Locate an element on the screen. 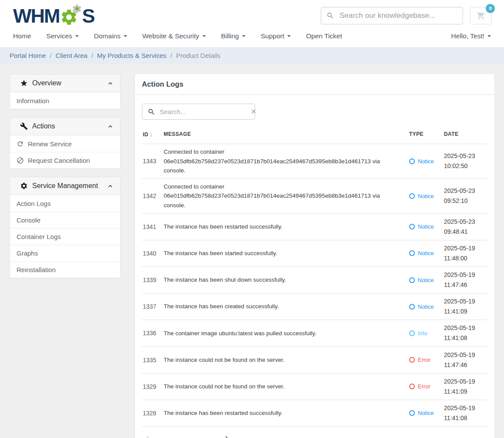  actions-panel: Actions Renew Service Request Cancellati… is located at coordinates (65, 143).